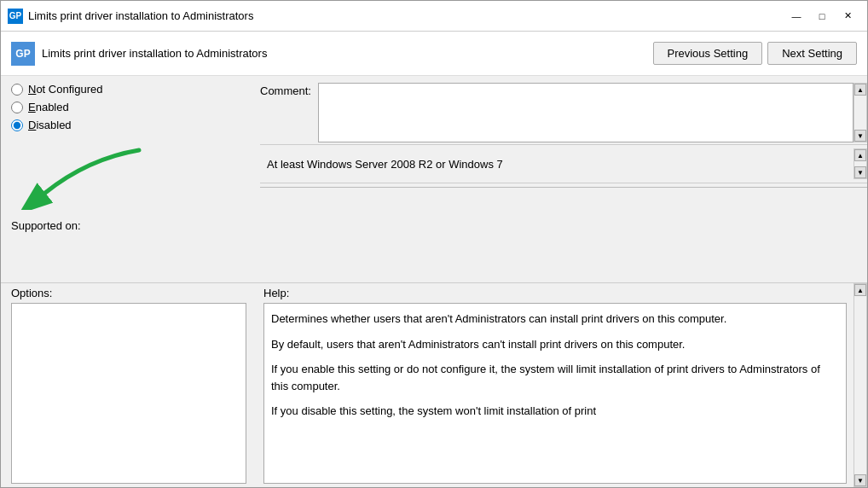  What do you see at coordinates (129, 89) in the screenshot?
I see `not-configured-radio: Not Configured` at bounding box center [129, 89].